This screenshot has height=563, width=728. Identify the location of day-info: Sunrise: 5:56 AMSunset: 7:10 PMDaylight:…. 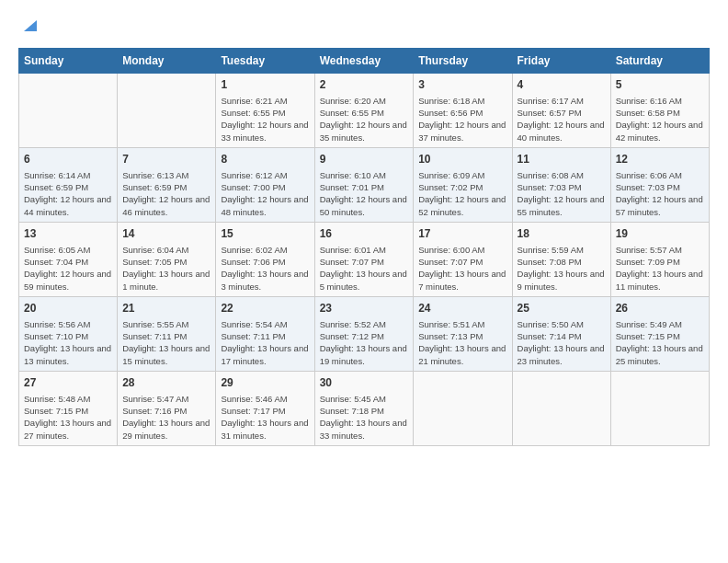
(68, 342).